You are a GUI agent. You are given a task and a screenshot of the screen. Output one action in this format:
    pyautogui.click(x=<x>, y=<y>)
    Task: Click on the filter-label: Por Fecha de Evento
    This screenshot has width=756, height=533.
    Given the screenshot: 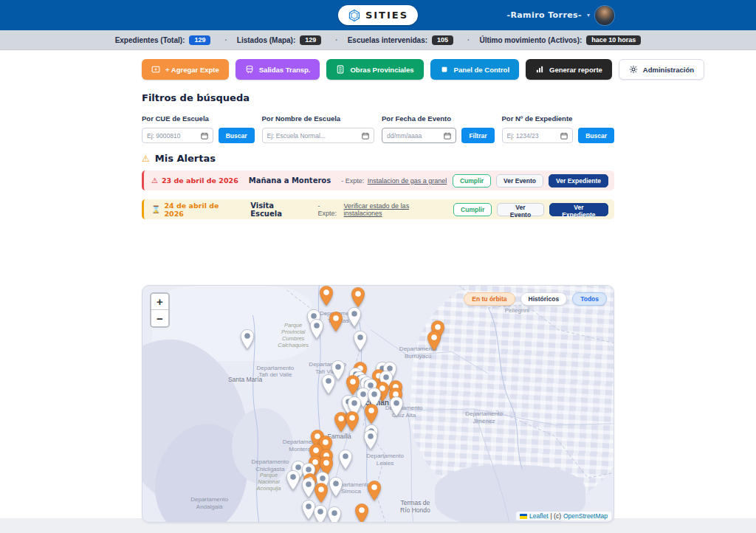 What is the action you would take?
    pyautogui.click(x=439, y=118)
    